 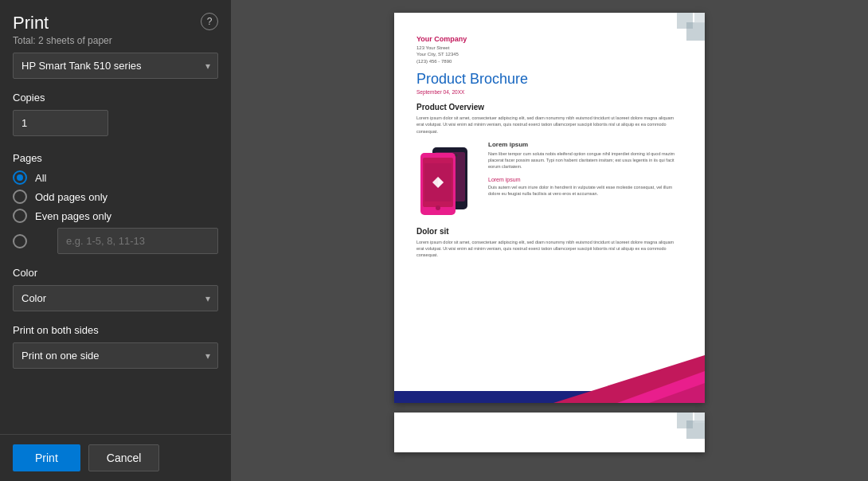 I want to click on lorem-body: Nam liber tempor cum soluta nobis eleife…, so click(x=585, y=161).